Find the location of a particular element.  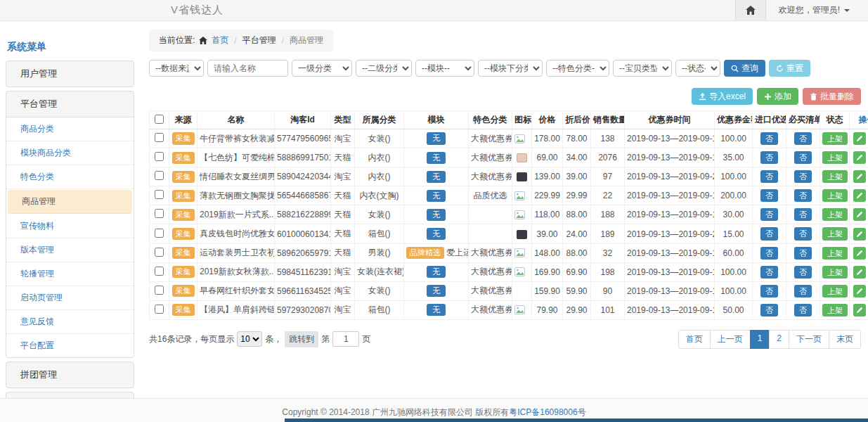

sidebar-item-模块商品分类: 模块商品分类 is located at coordinates (70, 153).